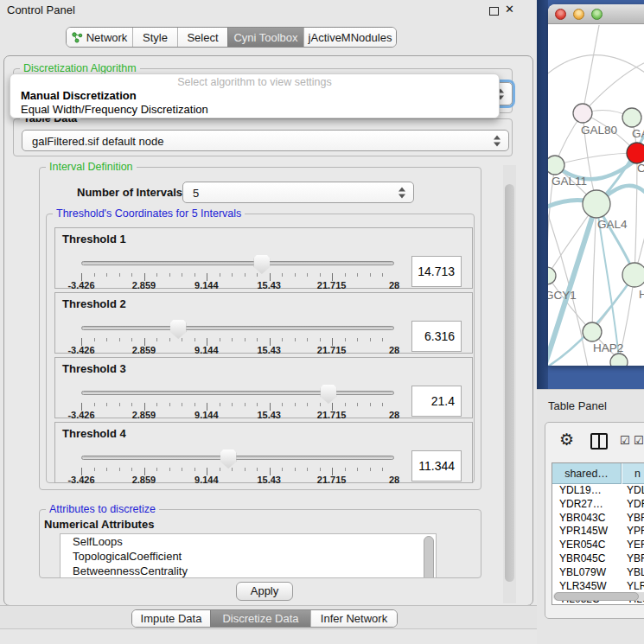 Image resolution: width=644 pixels, height=644 pixels. What do you see at coordinates (598, 532) in the screenshot?
I see `table-row: YPR145WYPR1` at bounding box center [598, 532].